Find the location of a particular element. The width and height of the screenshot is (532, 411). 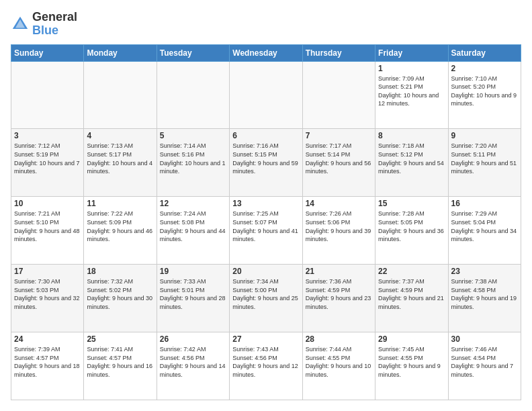

day-number: 6 is located at coordinates (266, 136).